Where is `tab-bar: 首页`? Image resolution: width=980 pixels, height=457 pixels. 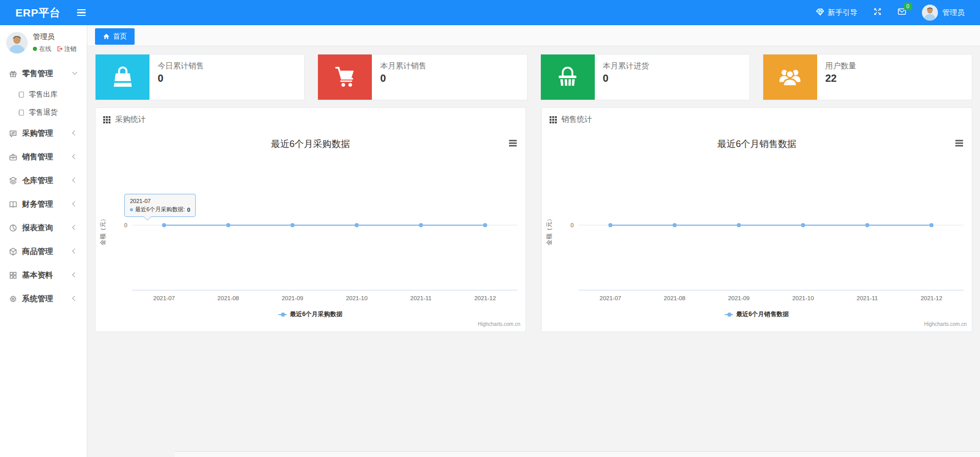 tab-bar: 首页 is located at coordinates (534, 36).